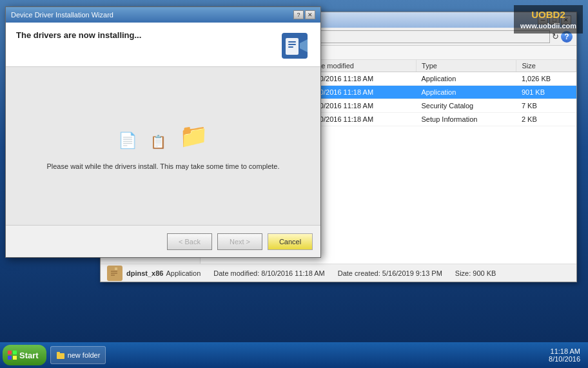  What do you see at coordinates (295, 46) in the screenshot?
I see `wizard-header-icon` at bounding box center [295, 46].